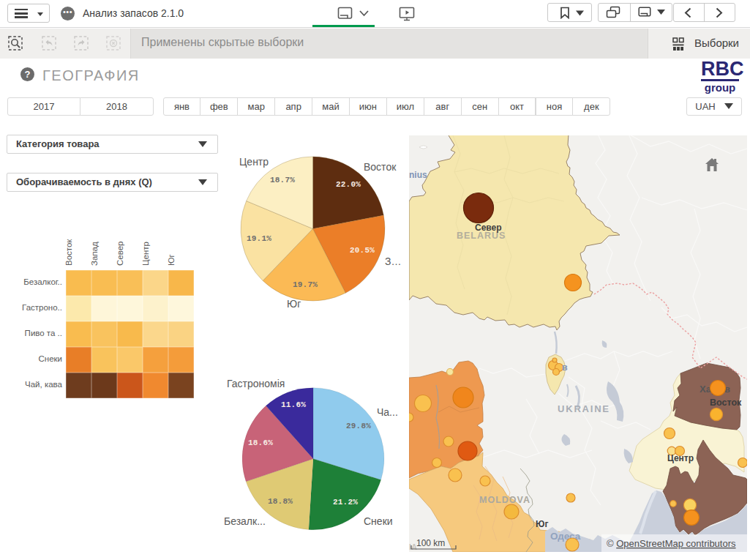 The width and height of the screenshot is (750, 560). Describe the element at coordinates (489, 228) in the screenshot. I see `svg-text: Север` at that location.